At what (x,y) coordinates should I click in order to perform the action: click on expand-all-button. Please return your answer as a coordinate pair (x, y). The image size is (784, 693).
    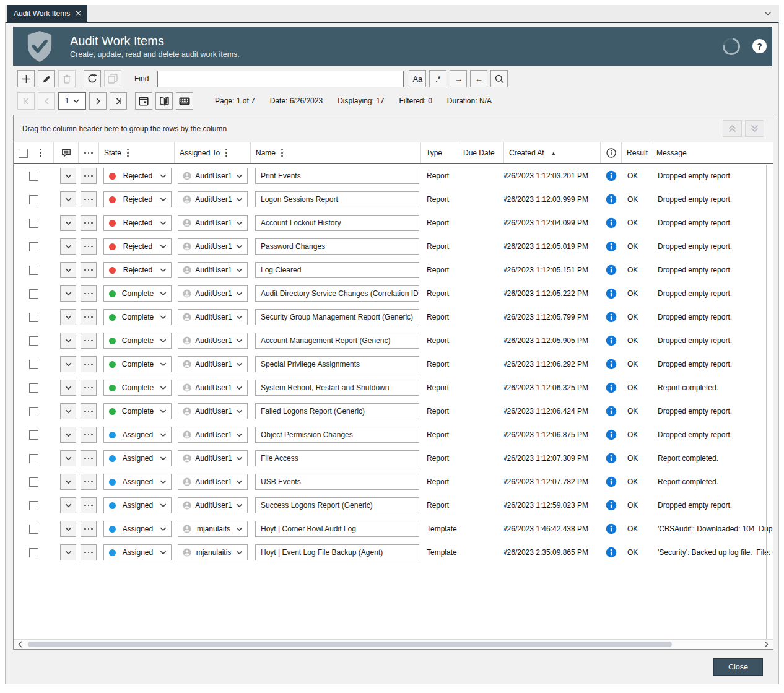
    Looking at the image, I should click on (754, 129).